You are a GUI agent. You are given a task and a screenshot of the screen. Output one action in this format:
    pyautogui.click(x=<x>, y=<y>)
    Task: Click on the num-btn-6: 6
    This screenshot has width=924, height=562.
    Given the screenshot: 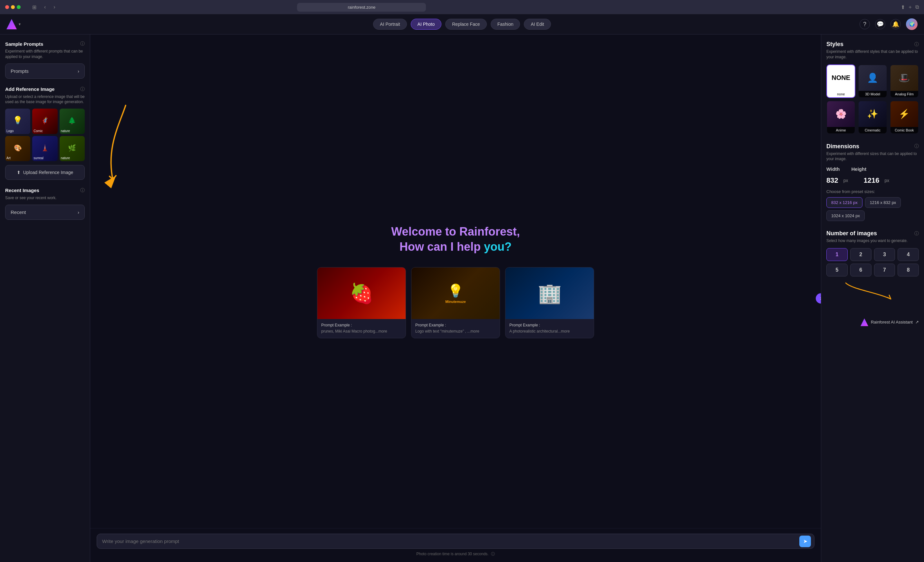 What is the action you would take?
    pyautogui.click(x=861, y=270)
    